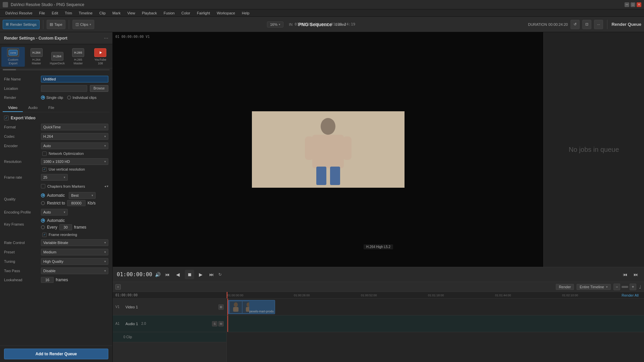 This screenshot has height=362, width=644. I want to click on encoding-profile-label: Encoding Profile, so click(22, 212).